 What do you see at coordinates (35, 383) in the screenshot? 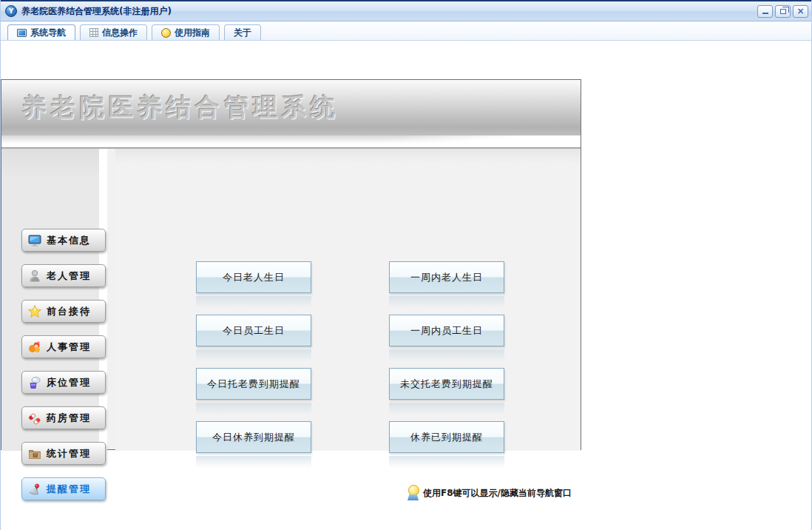
I see `bed-icon` at bounding box center [35, 383].